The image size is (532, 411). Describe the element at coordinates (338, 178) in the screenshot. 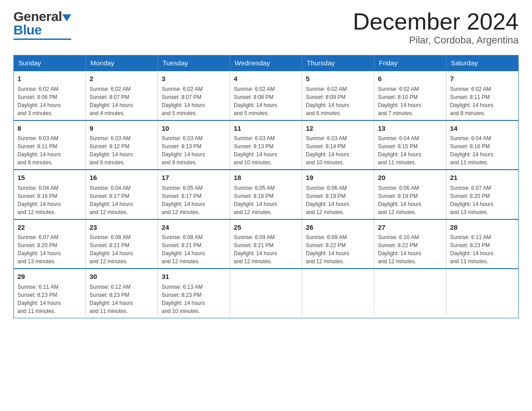

I see `day-number: 19` at that location.